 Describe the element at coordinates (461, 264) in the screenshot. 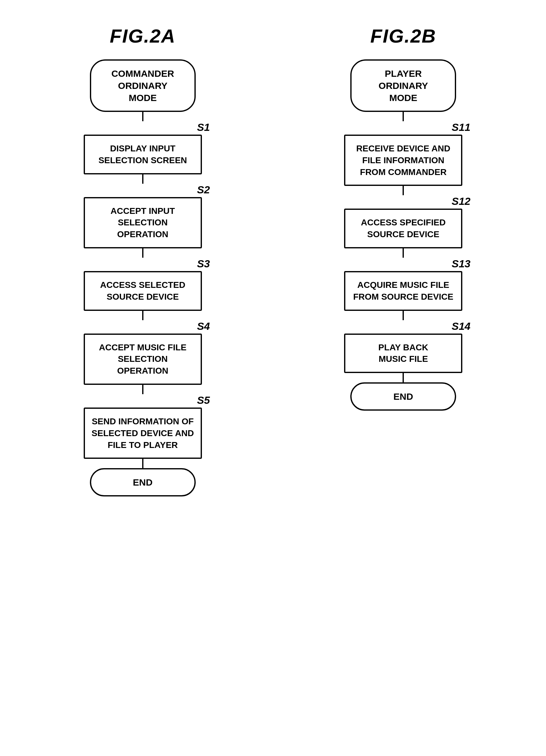

I see `s13-label: S13` at that location.